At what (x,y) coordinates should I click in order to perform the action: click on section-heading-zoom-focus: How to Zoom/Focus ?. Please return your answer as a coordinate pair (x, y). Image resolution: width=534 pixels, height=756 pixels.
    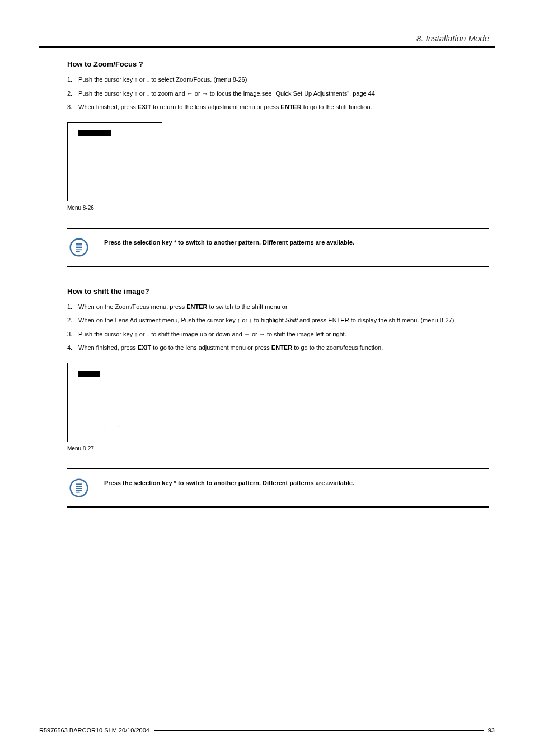
    Looking at the image, I should click on (278, 64).